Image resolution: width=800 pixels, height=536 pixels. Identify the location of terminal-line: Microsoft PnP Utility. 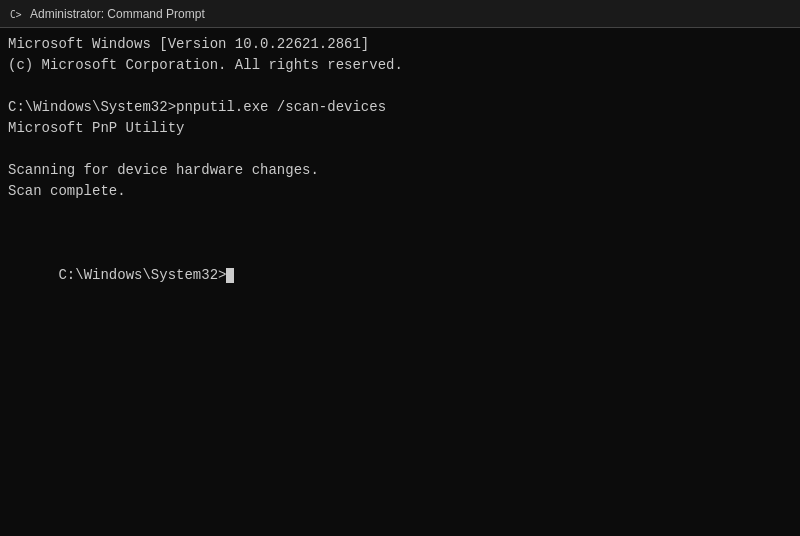
(400, 128).